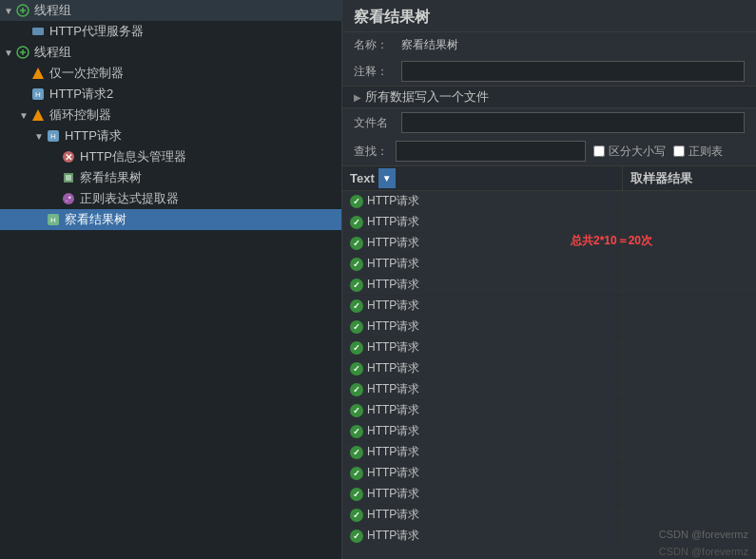 This screenshot has height=559, width=756. What do you see at coordinates (550, 551) in the screenshot?
I see `watermark-container: CSDN @forevermz` at bounding box center [550, 551].